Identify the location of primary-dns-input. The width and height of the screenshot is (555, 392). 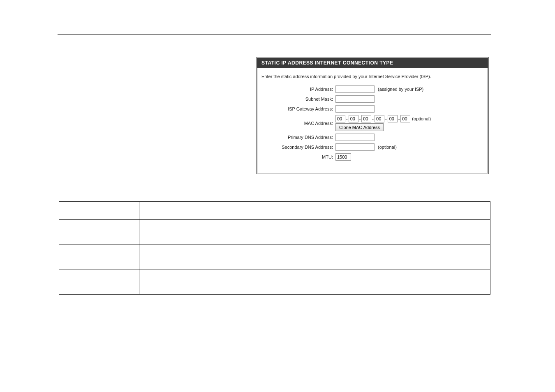
(355, 137).